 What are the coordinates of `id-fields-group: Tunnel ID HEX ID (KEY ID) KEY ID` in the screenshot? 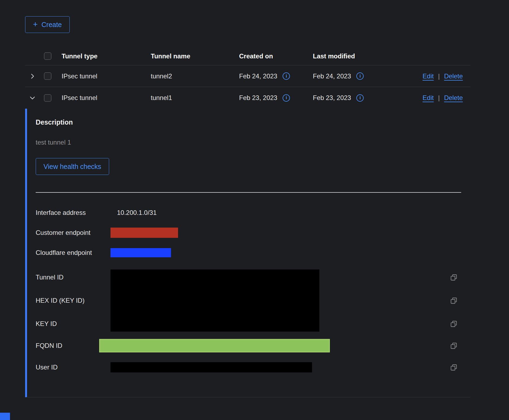 It's located at (253, 301).